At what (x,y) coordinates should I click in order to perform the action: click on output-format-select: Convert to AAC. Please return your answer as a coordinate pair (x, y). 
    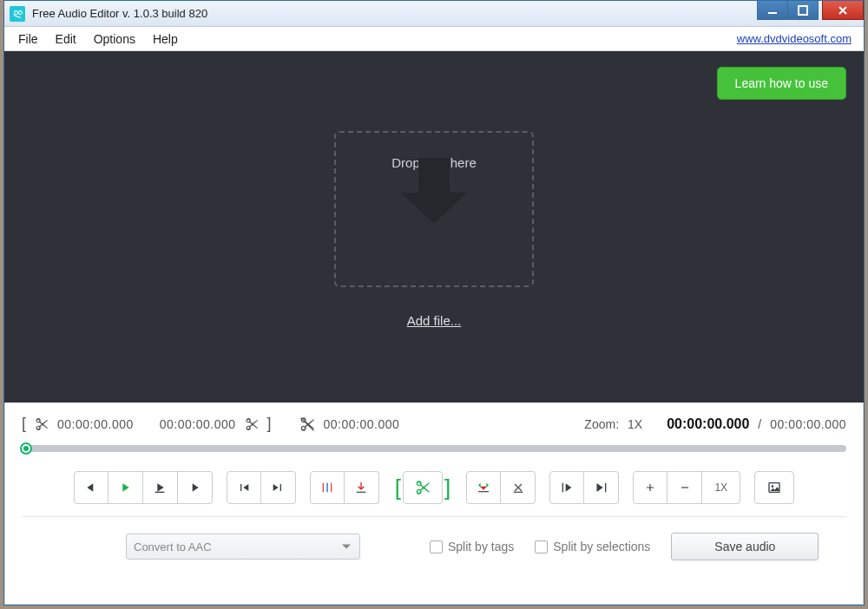
    Looking at the image, I should click on (243, 547).